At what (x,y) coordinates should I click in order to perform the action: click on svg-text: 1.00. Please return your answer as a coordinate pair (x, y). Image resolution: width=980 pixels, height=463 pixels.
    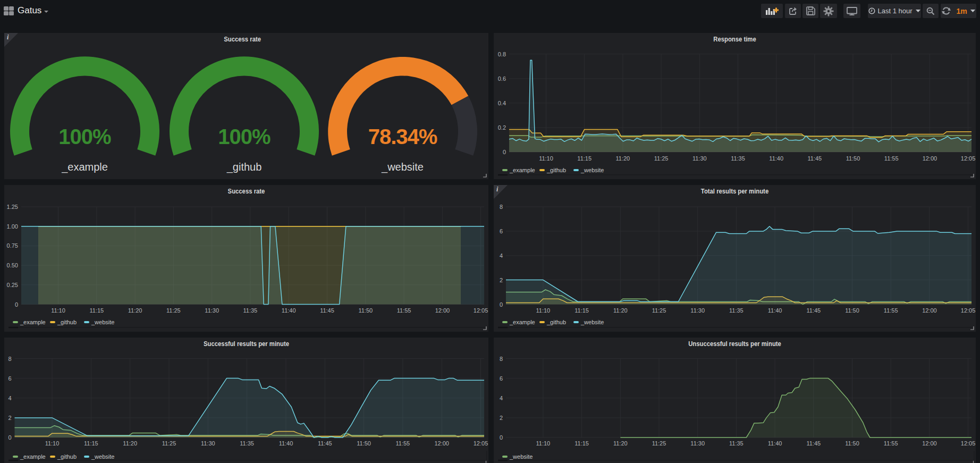
    Looking at the image, I should click on (13, 226).